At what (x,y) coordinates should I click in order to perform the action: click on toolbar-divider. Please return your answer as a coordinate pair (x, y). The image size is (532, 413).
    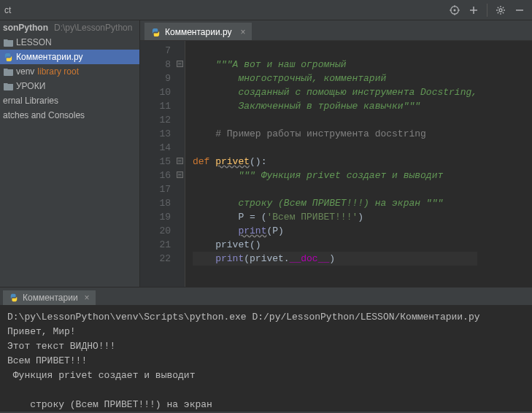
    Looking at the image, I should click on (487, 10).